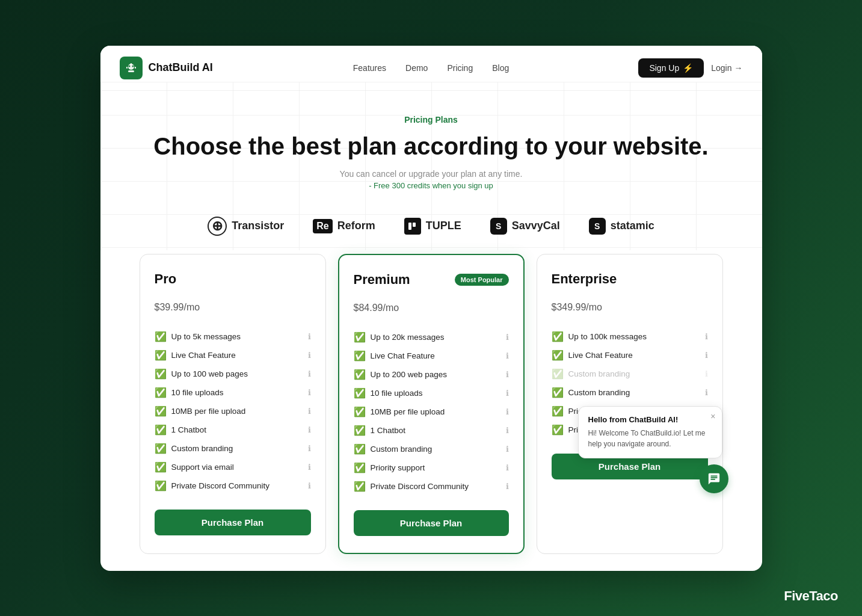  Describe the element at coordinates (431, 68) in the screenshot. I see `nav-links: Features Demo Pricing Blog` at that location.